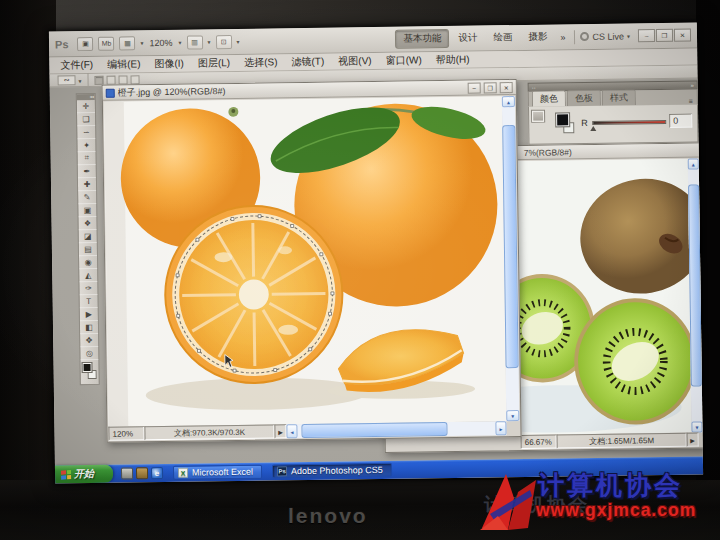 The image size is (720, 540). Describe the element at coordinates (539, 442) in the screenshot. I see `kiwi-zoom-field: 66.67%` at that location.